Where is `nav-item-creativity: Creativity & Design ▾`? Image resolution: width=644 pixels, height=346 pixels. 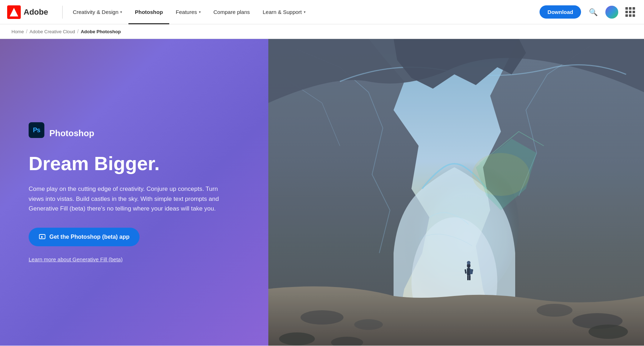
nav-item-creativity: Creativity & Design ▾ is located at coordinates (97, 12).